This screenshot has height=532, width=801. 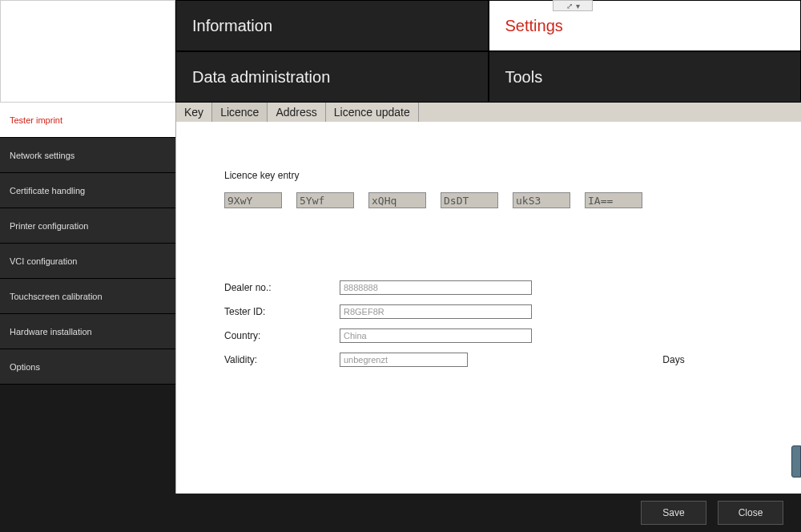 What do you see at coordinates (36, 120) in the screenshot?
I see `sidebar-item-label: Tester imprint` at bounding box center [36, 120].